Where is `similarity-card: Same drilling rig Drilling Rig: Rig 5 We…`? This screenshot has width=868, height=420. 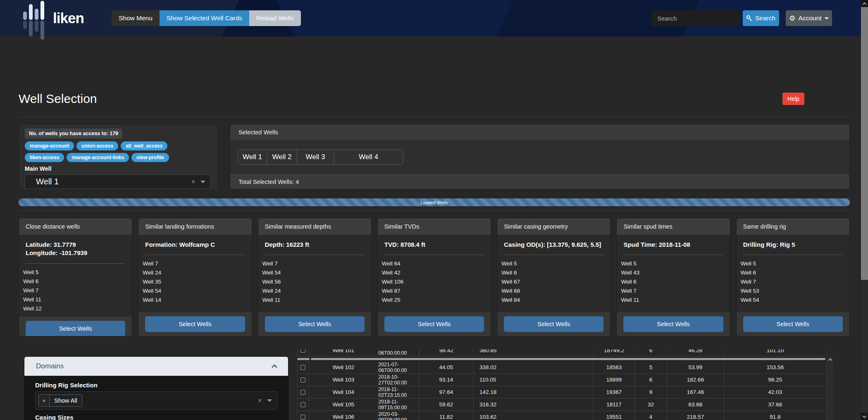 similarity-card: Same drilling rig Drilling Rig: Rig 5 We… is located at coordinates (793, 277).